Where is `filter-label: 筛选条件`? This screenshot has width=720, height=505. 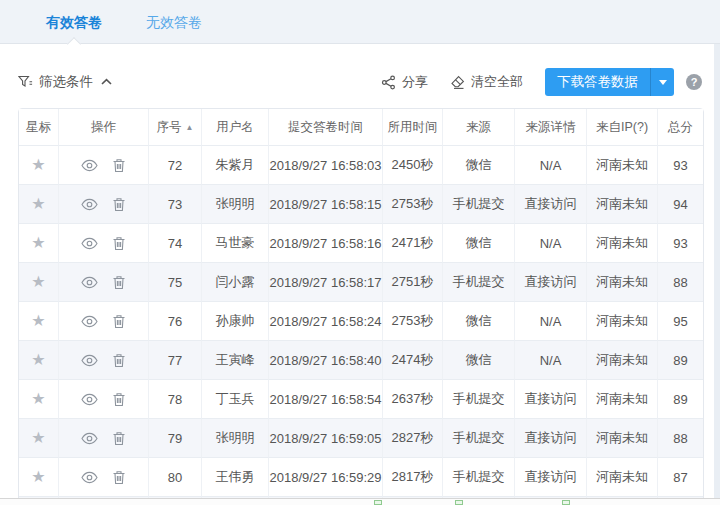
filter-label: 筛选条件 is located at coordinates (66, 82).